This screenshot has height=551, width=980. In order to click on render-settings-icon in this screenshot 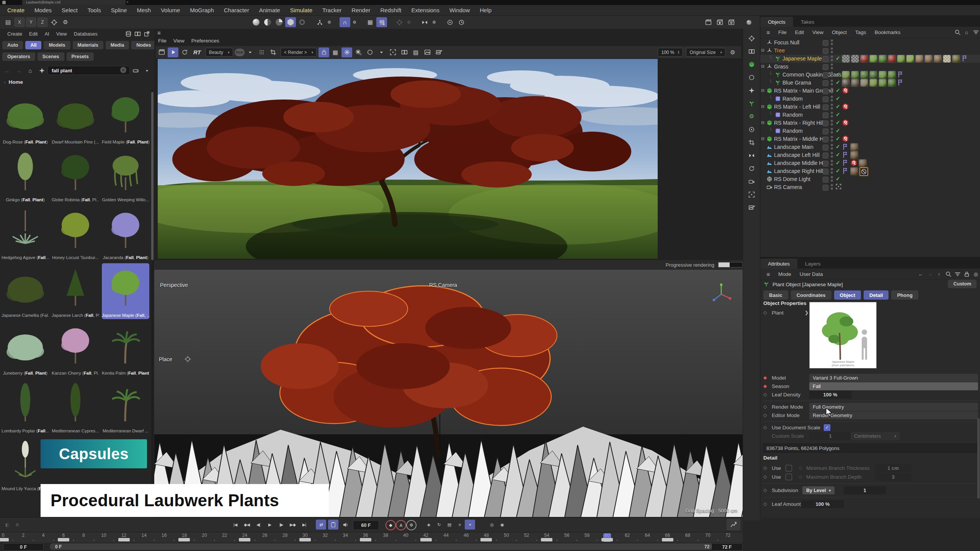, I will do `click(731, 22)`.